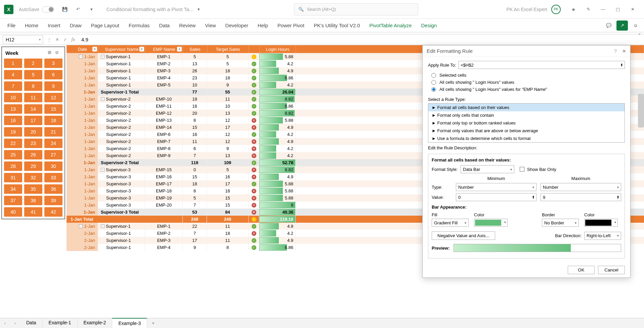 The image size is (644, 328). Describe the element at coordinates (33, 75) in the screenshot. I see `slicer-item: 5` at that location.